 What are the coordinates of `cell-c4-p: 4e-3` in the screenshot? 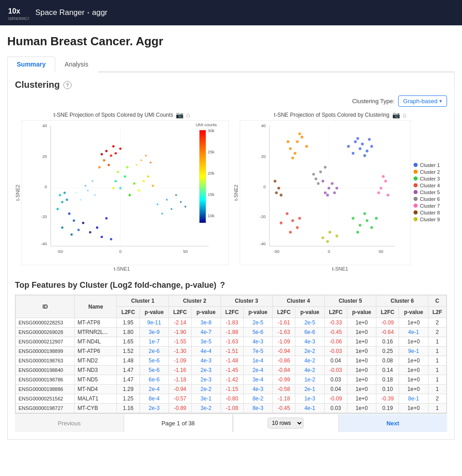 It's located at (310, 342).